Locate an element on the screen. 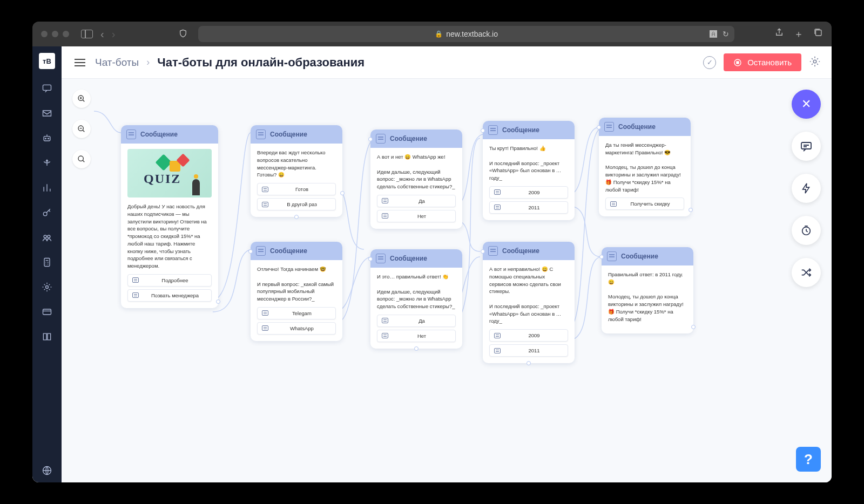  node-text: Впереди вас ждут несколько вопросов каса… is located at coordinates (296, 164).